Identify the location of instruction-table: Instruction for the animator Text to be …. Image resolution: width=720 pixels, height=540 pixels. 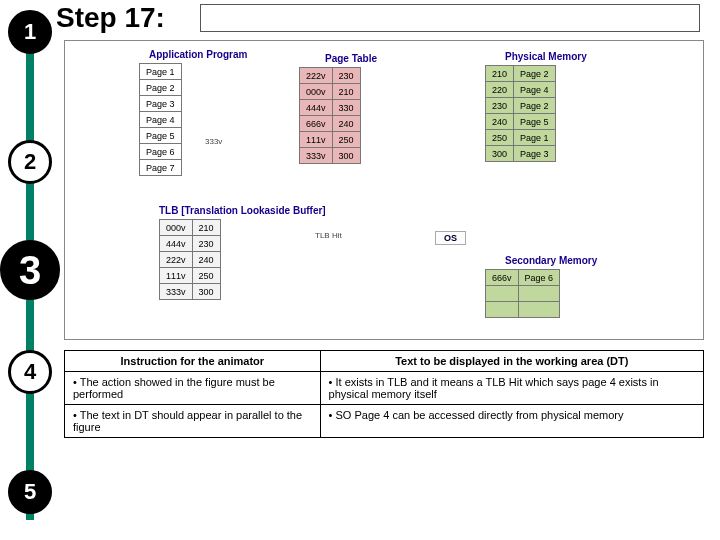
(384, 394).